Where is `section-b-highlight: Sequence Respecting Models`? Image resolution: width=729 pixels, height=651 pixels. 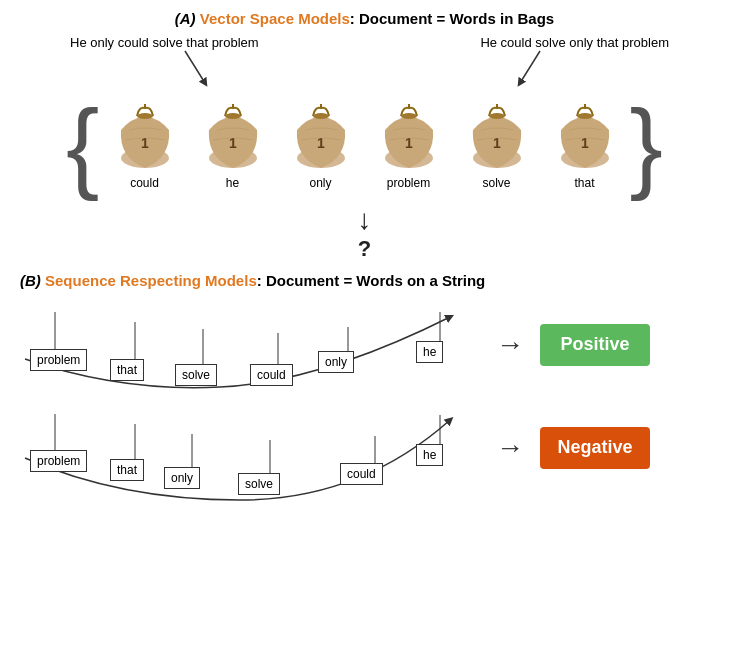
section-b-highlight: Sequence Respecting Models is located at coordinates (151, 280).